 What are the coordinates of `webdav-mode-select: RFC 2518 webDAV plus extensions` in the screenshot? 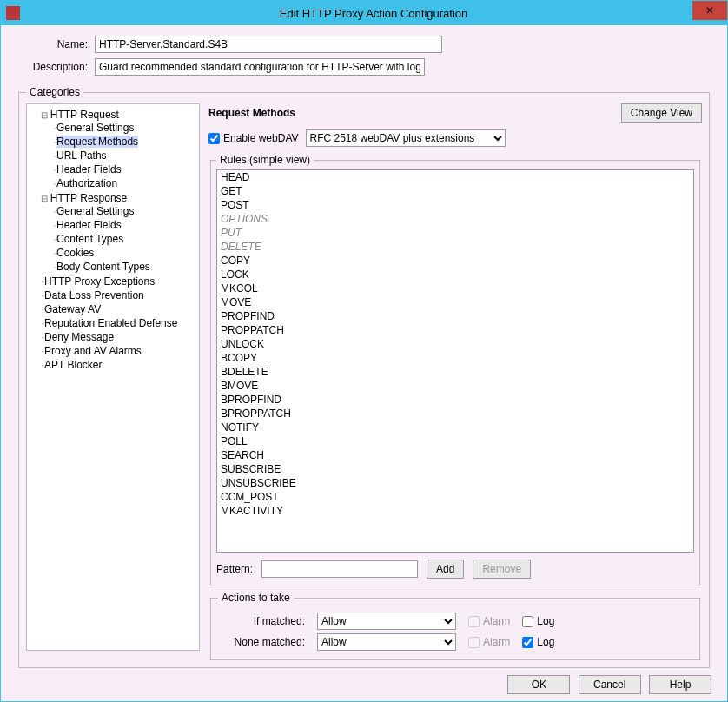 It's located at (406, 138).